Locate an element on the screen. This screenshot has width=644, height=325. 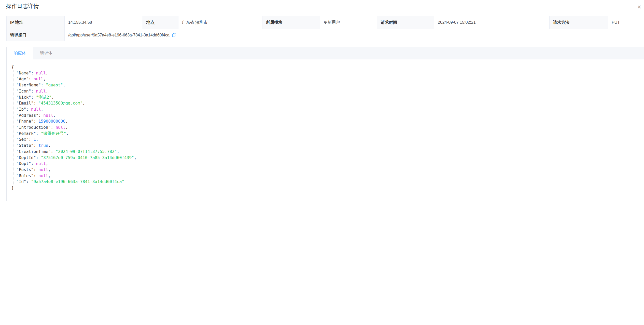
panel-left-divider is located at coordinates (1, 163).